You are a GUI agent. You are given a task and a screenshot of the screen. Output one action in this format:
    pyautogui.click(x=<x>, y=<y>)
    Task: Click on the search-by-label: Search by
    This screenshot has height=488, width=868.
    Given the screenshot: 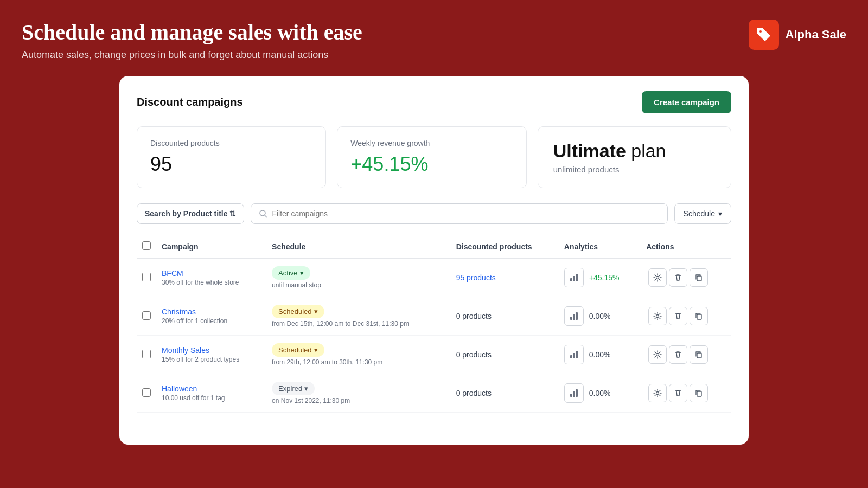 What is the action you would take?
    pyautogui.click(x=164, y=214)
    